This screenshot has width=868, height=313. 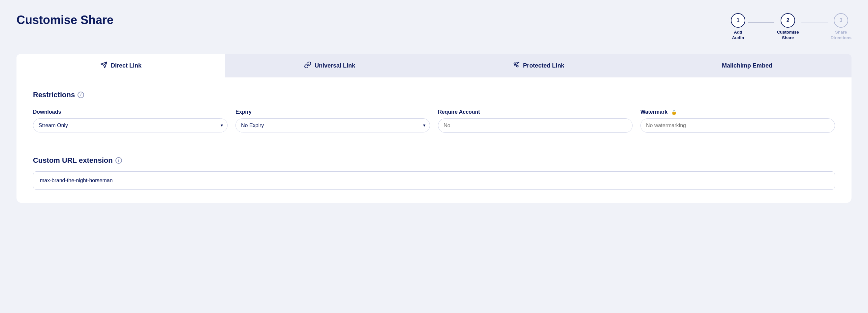 I want to click on downloads-field: Downloads Stream Only Allow Downloads No…, so click(x=130, y=121).